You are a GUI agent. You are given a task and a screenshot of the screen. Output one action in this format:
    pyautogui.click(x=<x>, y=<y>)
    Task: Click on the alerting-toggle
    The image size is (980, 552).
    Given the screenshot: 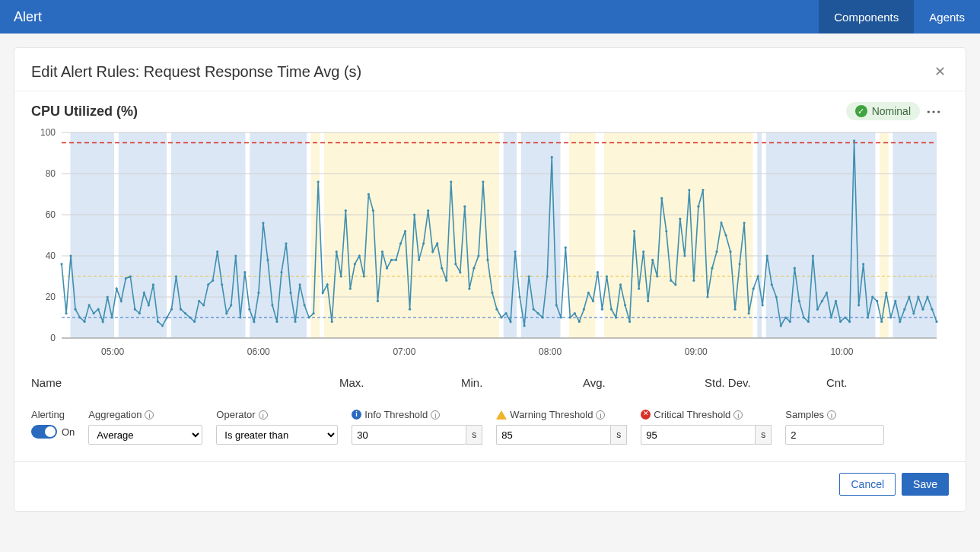 What is the action you would take?
    pyautogui.click(x=44, y=432)
    